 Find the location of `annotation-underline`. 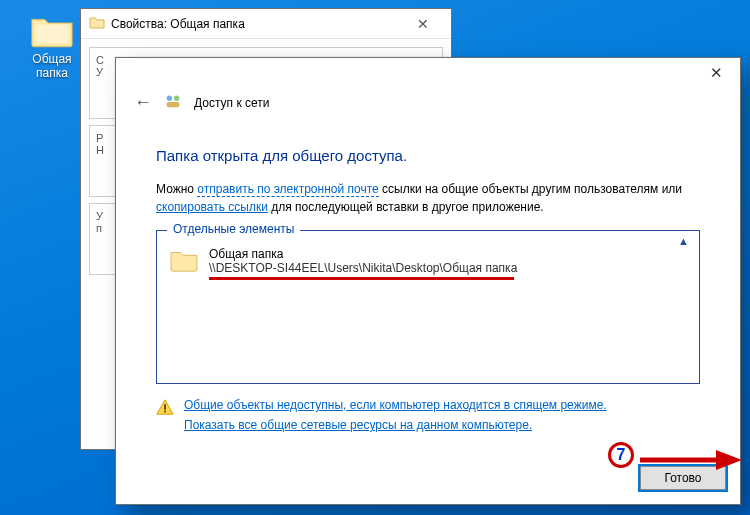

annotation-underline is located at coordinates (362, 278).